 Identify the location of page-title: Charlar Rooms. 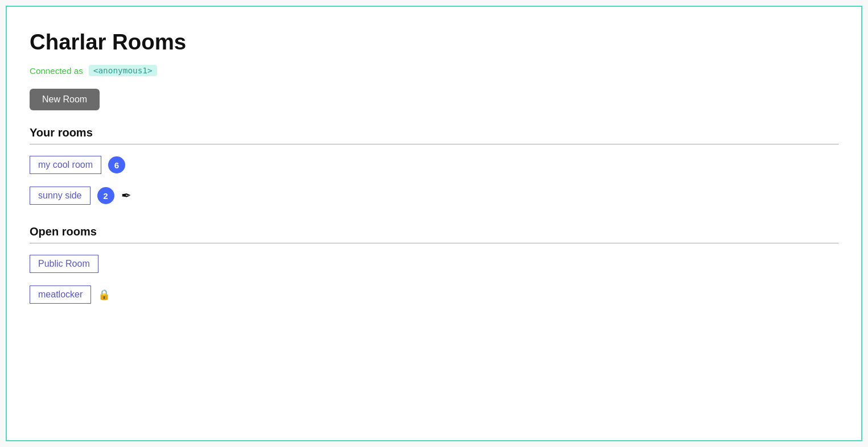
(434, 42).